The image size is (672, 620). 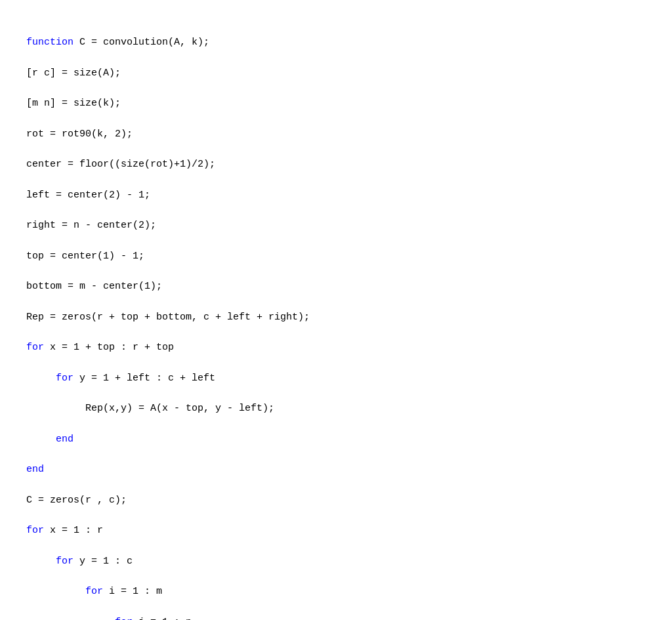 What do you see at coordinates (336, 164) in the screenshot?
I see `code-line-5: center = floor((size(rot)+1)/2);` at bounding box center [336, 164].